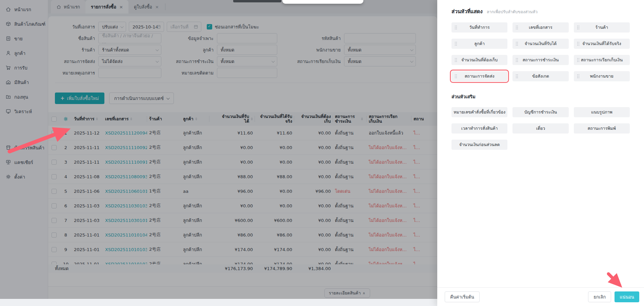 The image size is (644, 306). I want to click on column-chip: พนักงานขาย, so click(602, 76).